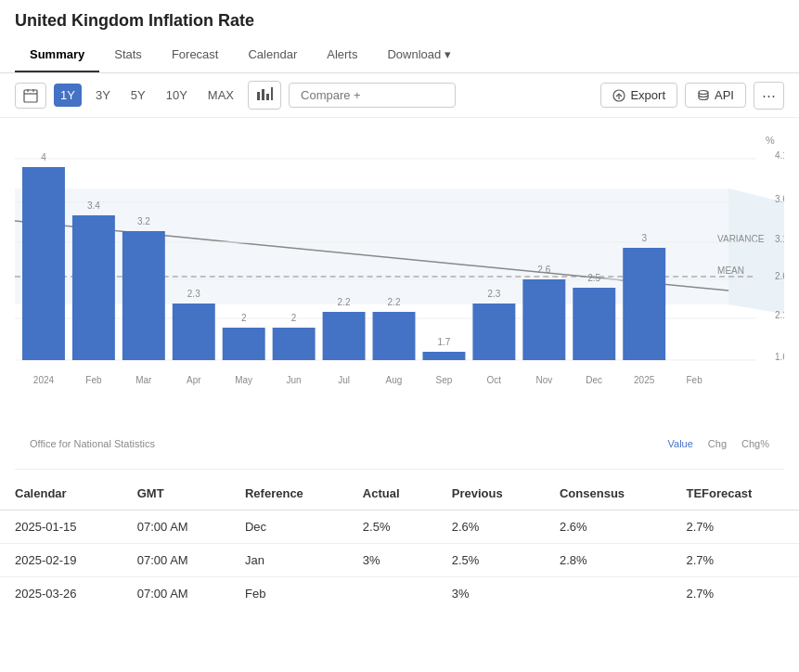 The width and height of the screenshot is (799, 672). Describe the element at coordinates (703, 96) in the screenshot. I see `database-icon` at that location.